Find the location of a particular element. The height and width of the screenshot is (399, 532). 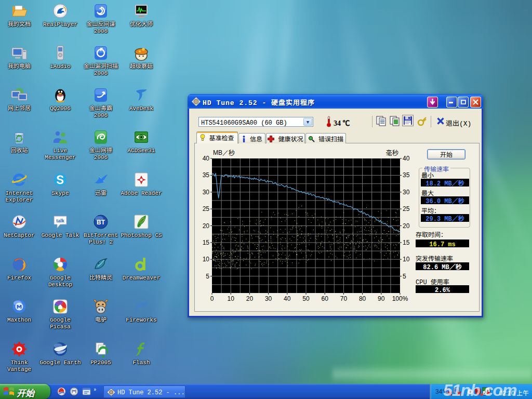

svg-text: 70 is located at coordinates (344, 299).